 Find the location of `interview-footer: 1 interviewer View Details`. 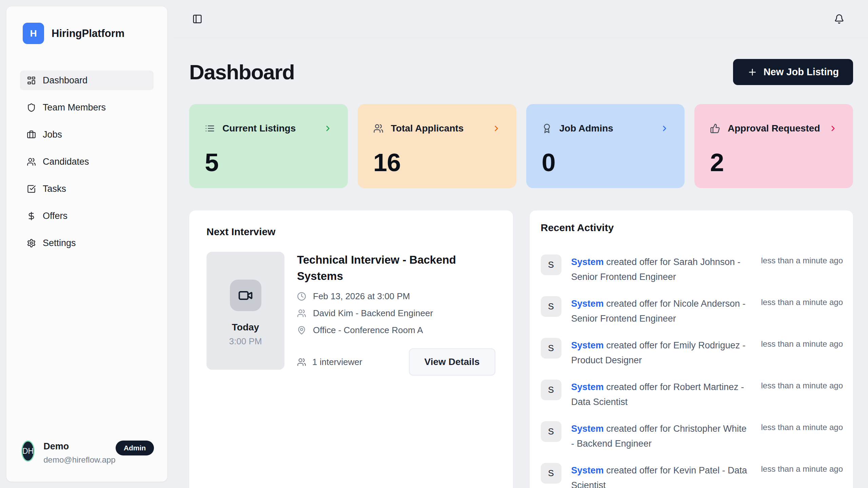

interview-footer: 1 interviewer View Details is located at coordinates (397, 362).